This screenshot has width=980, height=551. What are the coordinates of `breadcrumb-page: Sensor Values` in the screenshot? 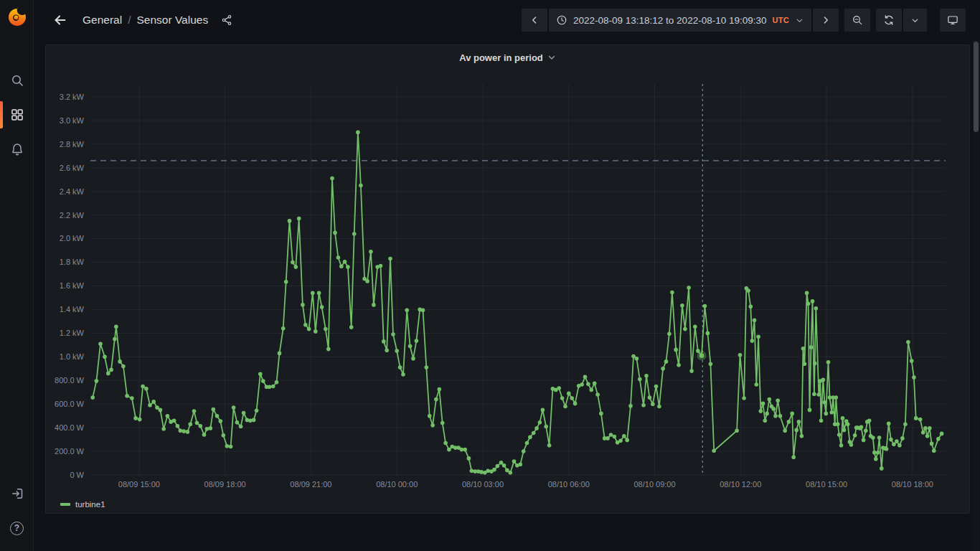 It's located at (172, 20).